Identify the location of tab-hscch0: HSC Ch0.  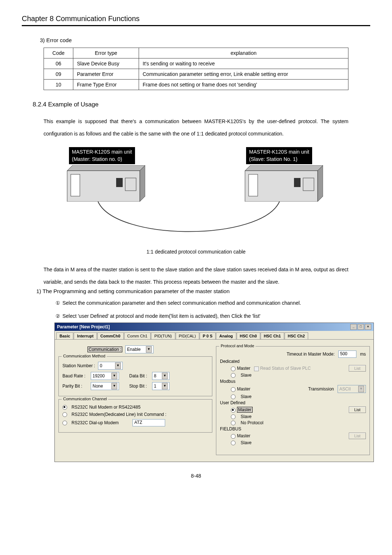
(248, 336).